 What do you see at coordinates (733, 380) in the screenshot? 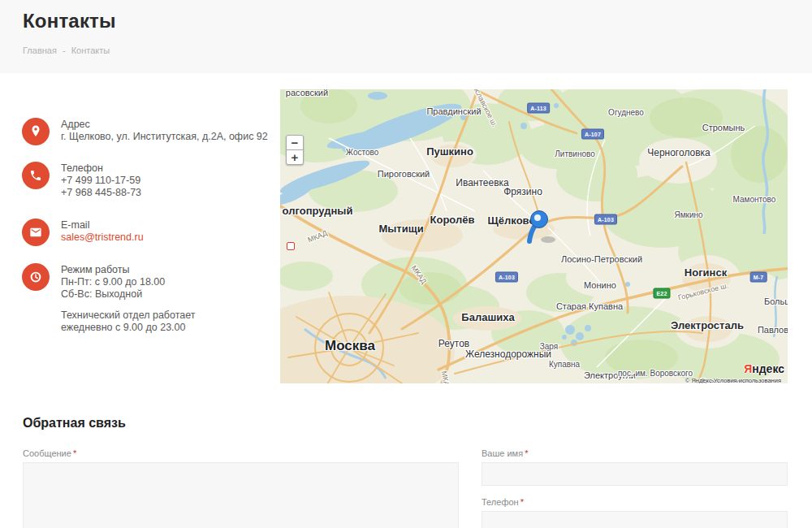
I see `map-attribution: © Яндекс Условия использования` at bounding box center [733, 380].